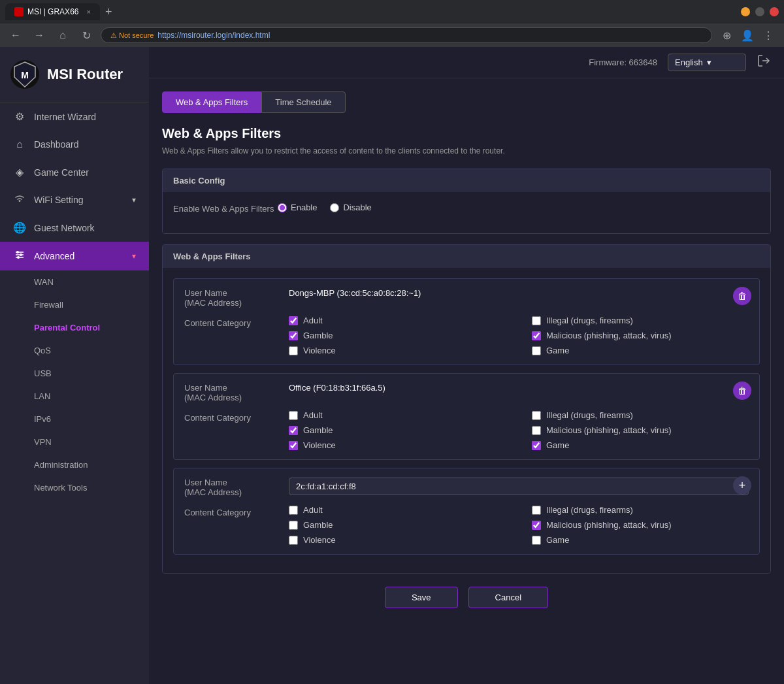  What do you see at coordinates (74, 144) in the screenshot?
I see `sidebar-item-dashboard: ⌂ Dashboard` at bounding box center [74, 144].